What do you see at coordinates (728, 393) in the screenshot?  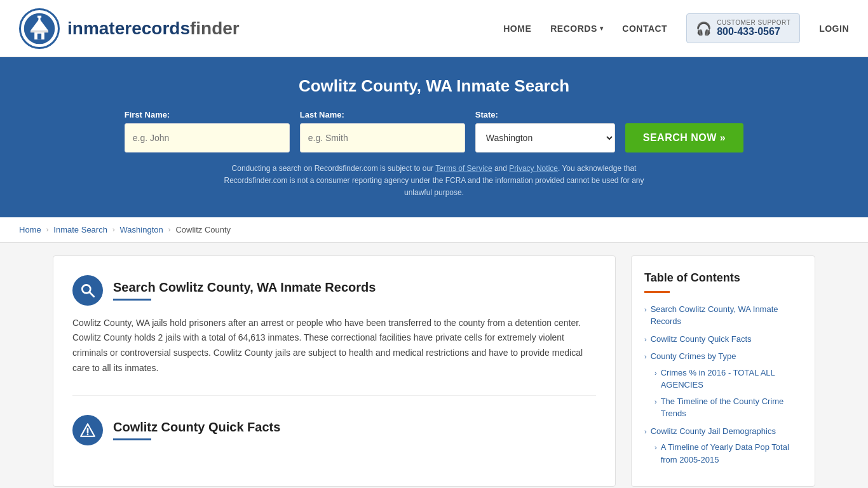 I see `toc-sub-list: › Crimes % in 2016 - TOTAL ALL AGENCIES …` at bounding box center [728, 393].